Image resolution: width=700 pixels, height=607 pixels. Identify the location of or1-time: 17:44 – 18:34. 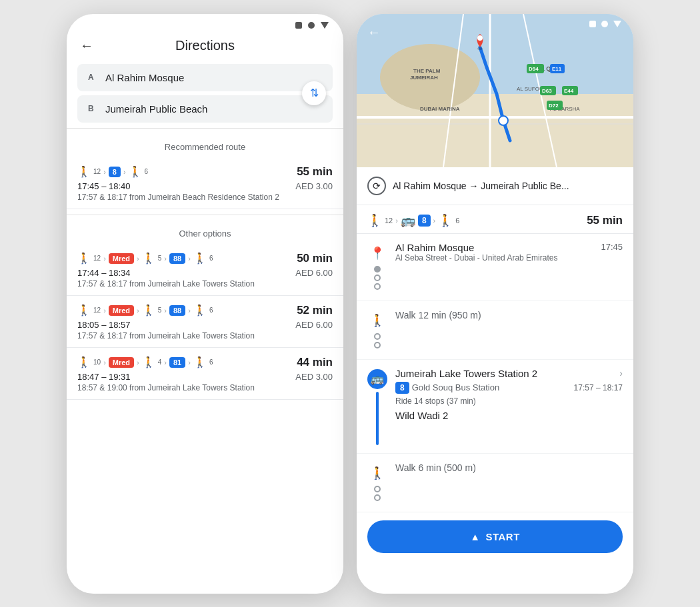
(166, 273).